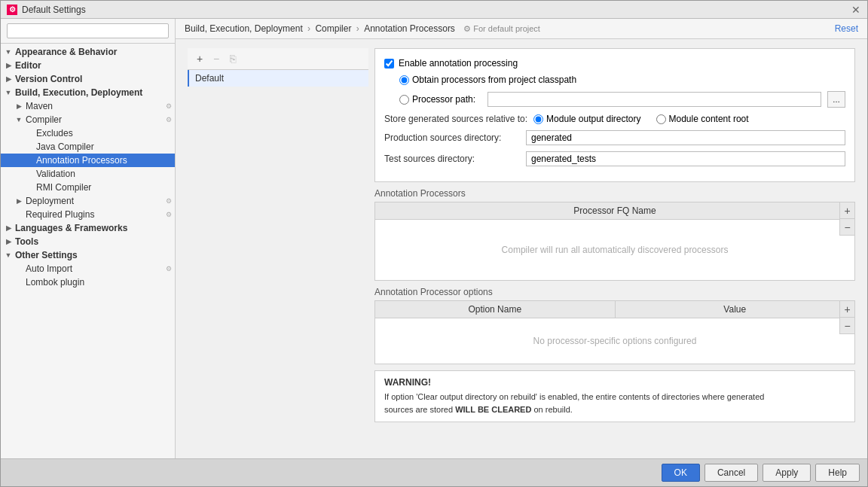 This screenshot has height=487, width=868. What do you see at coordinates (615, 138) in the screenshot?
I see `production-row: Production sources directory:` at bounding box center [615, 138].